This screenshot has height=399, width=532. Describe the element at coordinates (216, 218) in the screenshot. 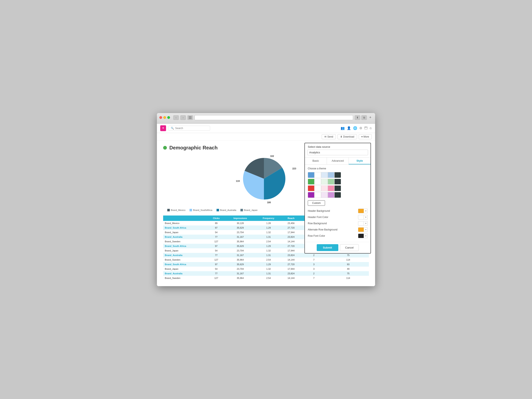

I see `col-header-clicks: Clicks` at that location.